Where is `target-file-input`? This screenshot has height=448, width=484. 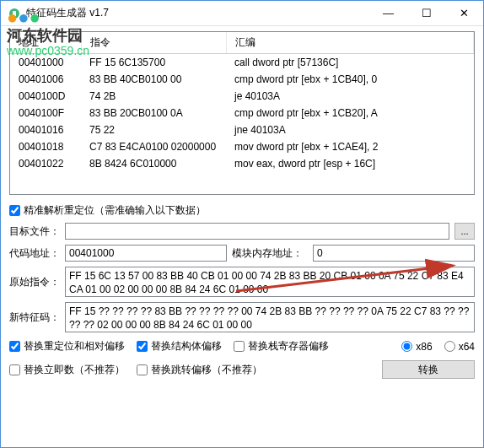 target-file-input is located at coordinates (257, 231).